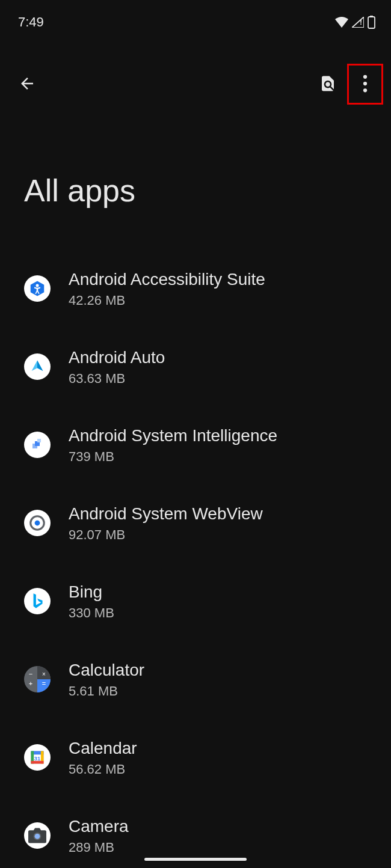 The image size is (391, 868). I want to click on app-size: 42.26 MB, so click(167, 301).